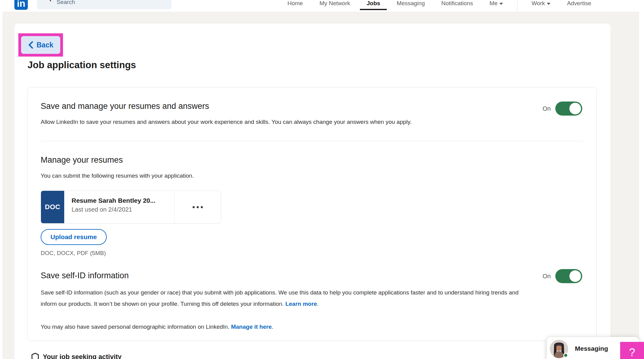 The image size is (644, 359). I want to click on chevron-left-icon, so click(31, 45).